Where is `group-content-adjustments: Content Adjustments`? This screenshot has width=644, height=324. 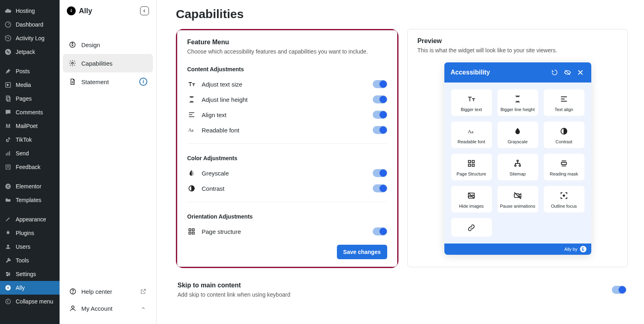 group-content-adjustments: Content Adjustments is located at coordinates (287, 69).